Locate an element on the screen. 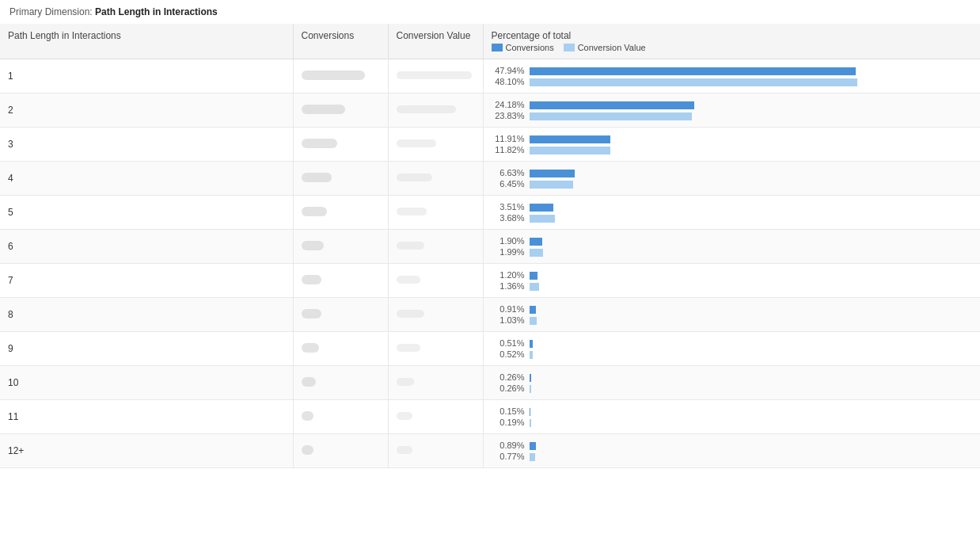 The height and width of the screenshot is (534, 980). cell-path-length: 10 is located at coordinates (146, 383).